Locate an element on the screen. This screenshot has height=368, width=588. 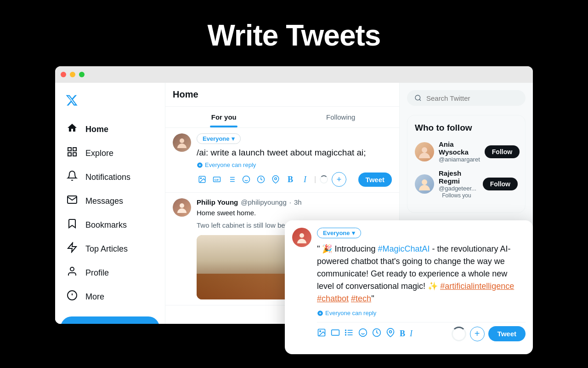
who-to-follow-card: Who to follow Ania Wysocka @aniamargaret… is located at coordinates (466, 164).